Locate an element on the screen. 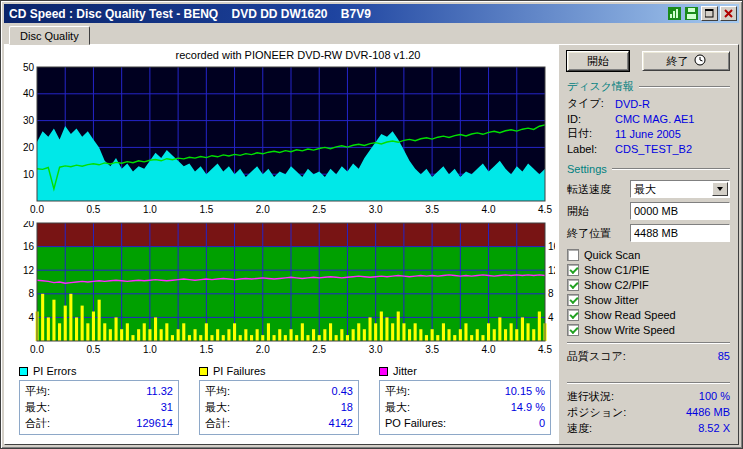  checkbox-quick-scan: Quick Scan is located at coordinates (648, 254).